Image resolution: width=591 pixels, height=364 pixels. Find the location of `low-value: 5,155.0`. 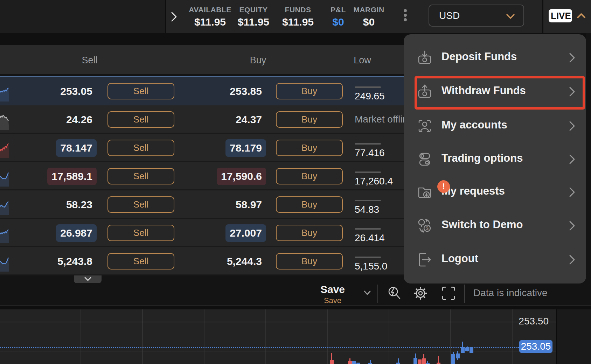

low-value: 5,155.0 is located at coordinates (371, 266).